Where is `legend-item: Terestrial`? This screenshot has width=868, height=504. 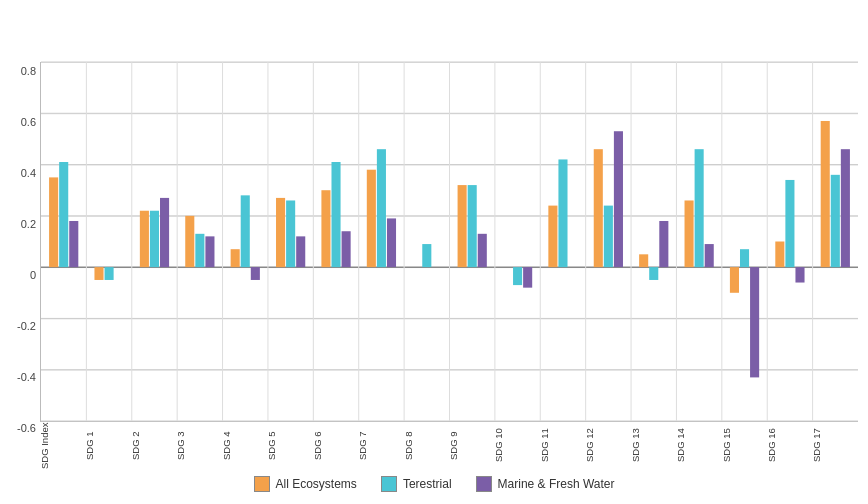 legend-item: Terestrial is located at coordinates (416, 484).